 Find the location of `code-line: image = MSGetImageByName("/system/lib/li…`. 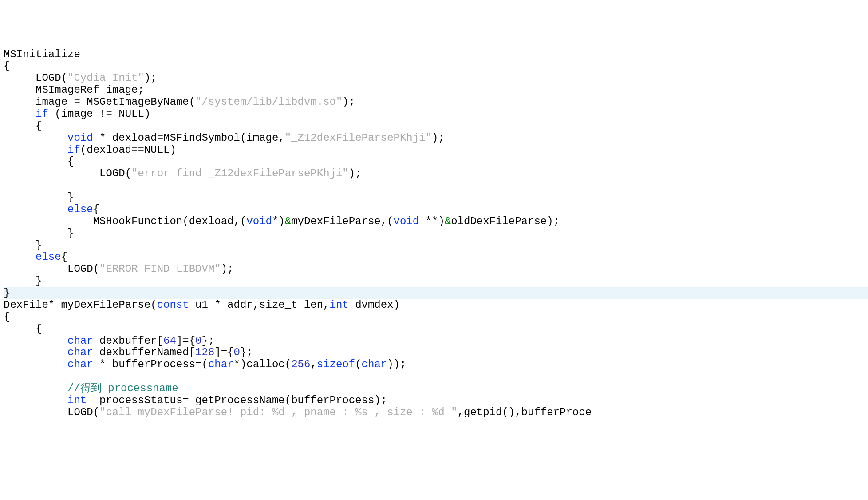

code-line: image = MSGetImageByName("/system/lib/li… is located at coordinates (179, 102).